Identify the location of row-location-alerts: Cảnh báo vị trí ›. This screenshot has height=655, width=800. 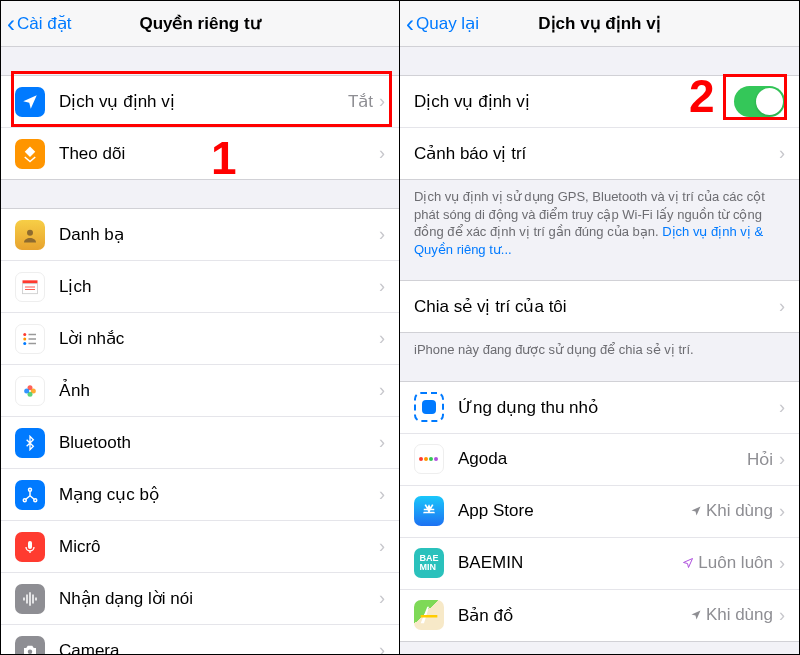
(600, 154).